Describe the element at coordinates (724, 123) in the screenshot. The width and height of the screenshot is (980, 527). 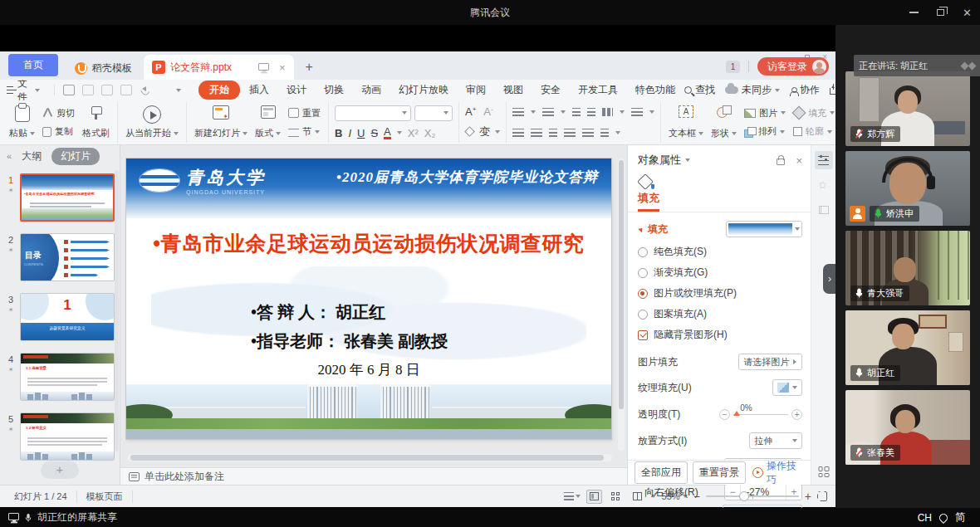
I see `shapes-button: 形状` at that location.